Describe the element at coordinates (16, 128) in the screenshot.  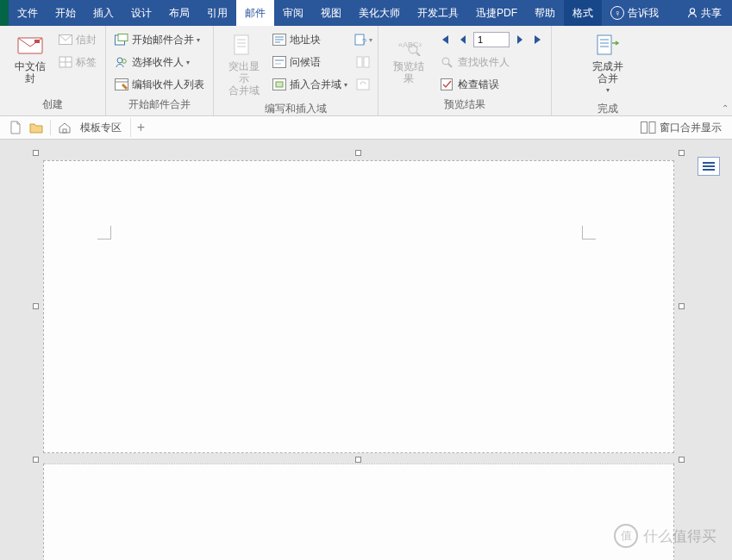
I see `new-doc-button` at that location.